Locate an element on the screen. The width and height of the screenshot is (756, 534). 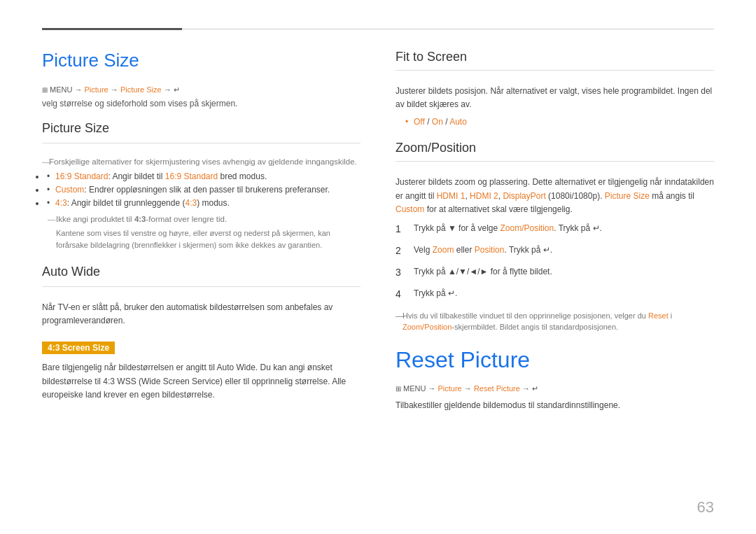
menu-desc: velg størrelse og sideforhold som vises … is located at coordinates (202, 104).